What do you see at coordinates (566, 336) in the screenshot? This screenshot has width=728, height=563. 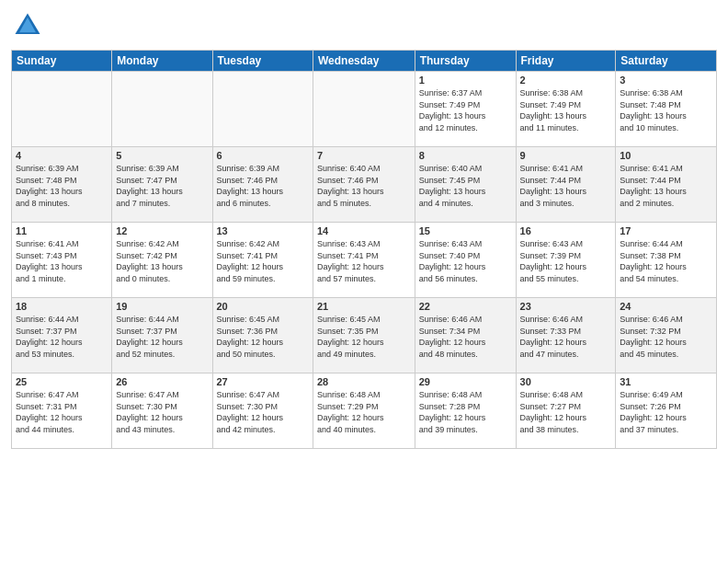 I see `calendar-cell: 23Sunrise: 6:46 AM Sunset: 7:33 PM Dayli…` at bounding box center [566, 336].